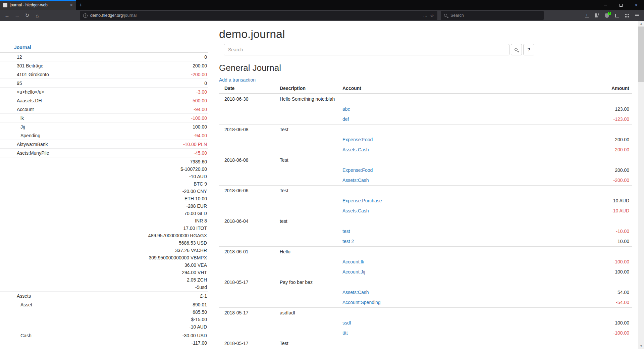 The image size is (644, 349). I want to click on sidebar-account-row: Spending-94.00, so click(104, 136).